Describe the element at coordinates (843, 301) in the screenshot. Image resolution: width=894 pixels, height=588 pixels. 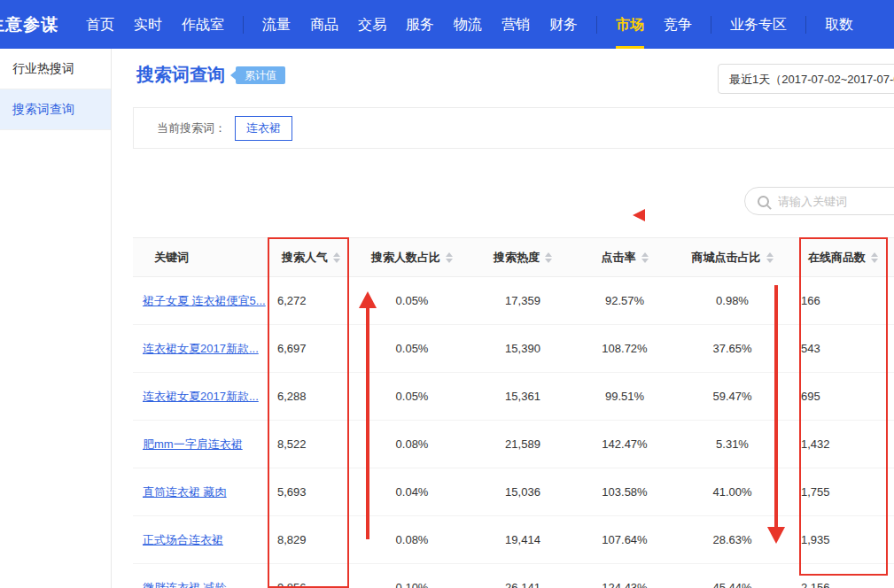
I see `cell-online-products: 166` at that location.